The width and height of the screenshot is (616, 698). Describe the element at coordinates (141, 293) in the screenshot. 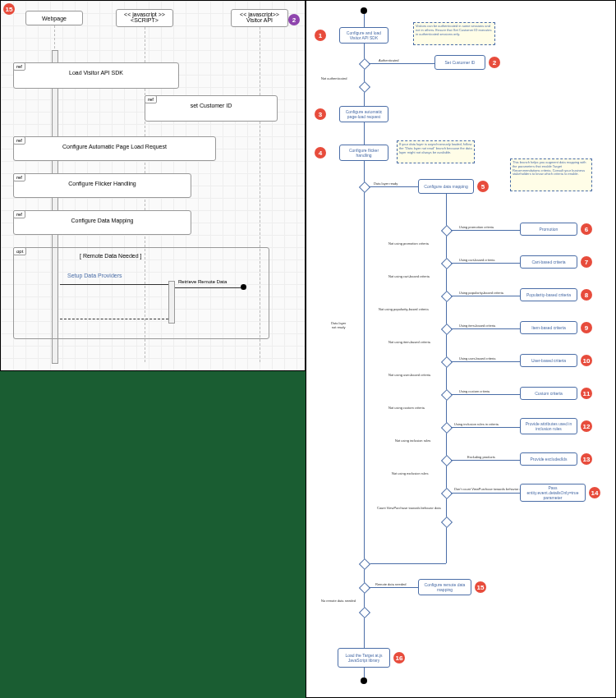

I see `opt-fragment: opt [ Remote Data Needed ] Setup Data Pr…` at that location.